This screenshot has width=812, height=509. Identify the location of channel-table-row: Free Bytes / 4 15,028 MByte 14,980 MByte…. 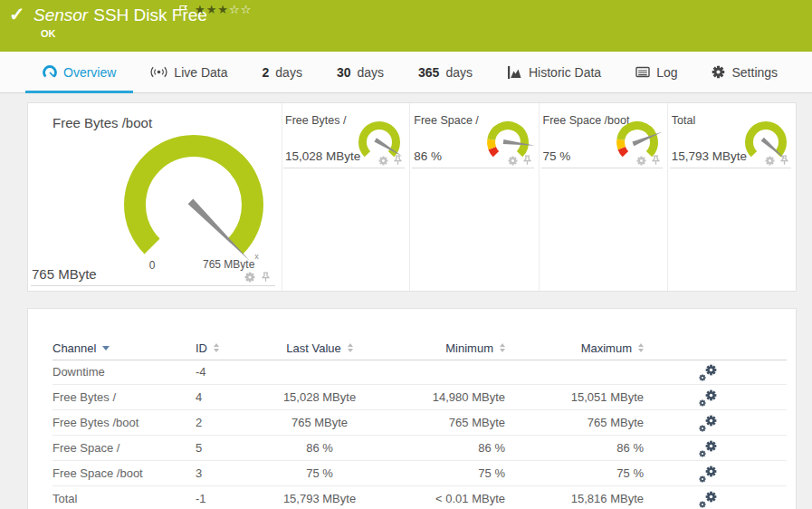
(420, 398).